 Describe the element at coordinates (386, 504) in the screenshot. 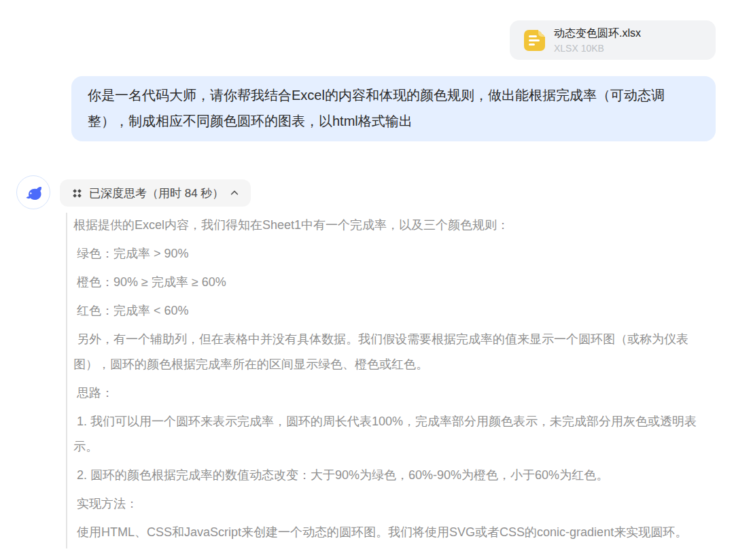

I see `thinking-paragraph: 实现方法：` at that location.